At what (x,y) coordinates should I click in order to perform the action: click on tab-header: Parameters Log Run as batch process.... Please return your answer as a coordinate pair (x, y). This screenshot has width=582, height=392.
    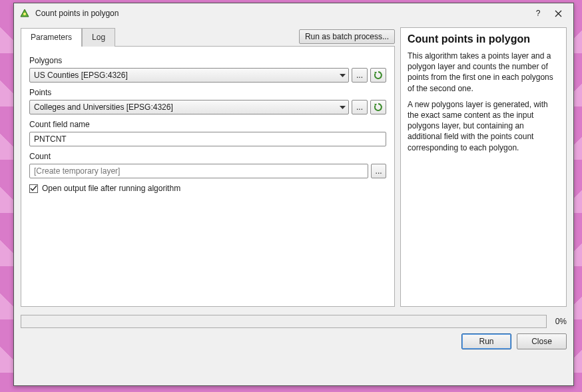
    Looking at the image, I should click on (208, 37).